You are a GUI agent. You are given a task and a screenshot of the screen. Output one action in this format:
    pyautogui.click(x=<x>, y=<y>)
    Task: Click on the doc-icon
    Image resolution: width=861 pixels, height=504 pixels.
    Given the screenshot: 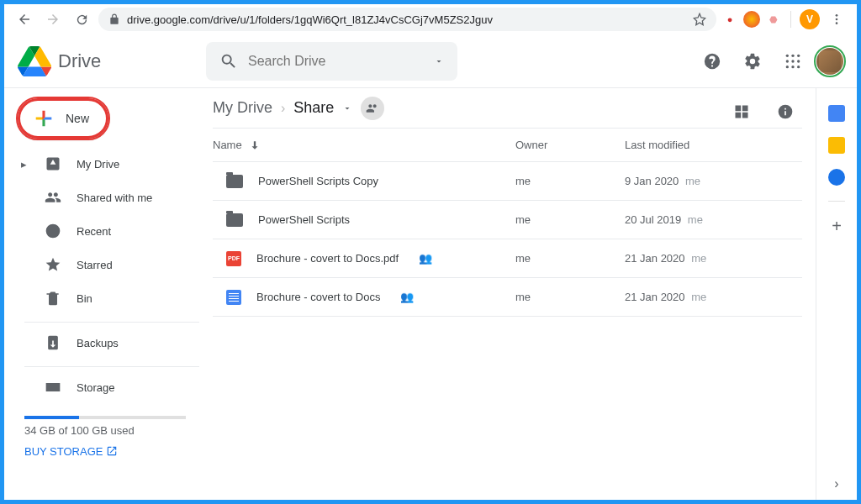 What is the action you would take?
    pyautogui.click(x=234, y=297)
    